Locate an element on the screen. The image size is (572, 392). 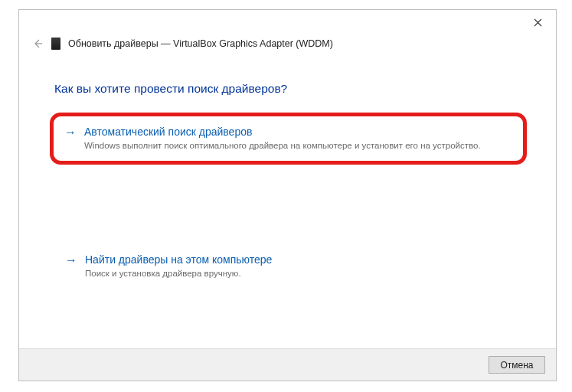
heading-question: Как вы хотите провести поиск драйверов? is located at coordinates (289, 89).